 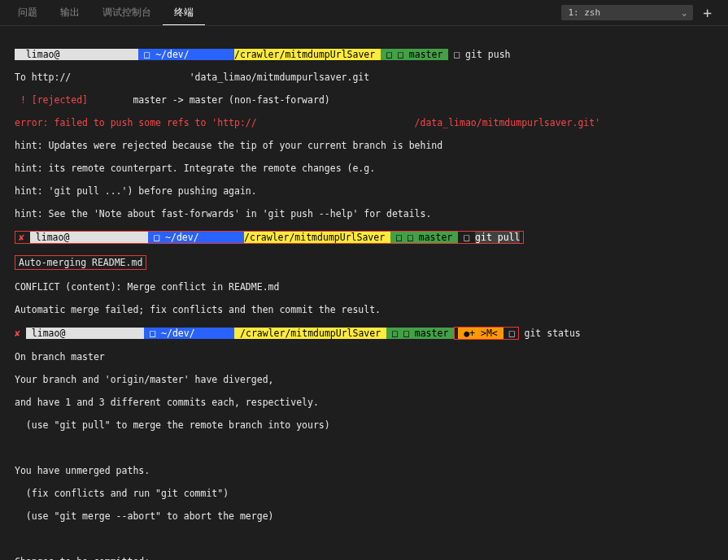 I want to click on shell-label: 1: zsh, so click(x=584, y=13).